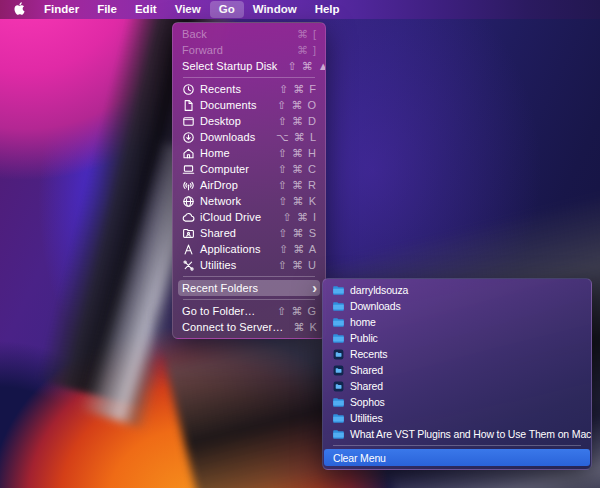  Describe the element at coordinates (62, 10) in the screenshot. I see `menubar-item-finder: Finder` at that location.